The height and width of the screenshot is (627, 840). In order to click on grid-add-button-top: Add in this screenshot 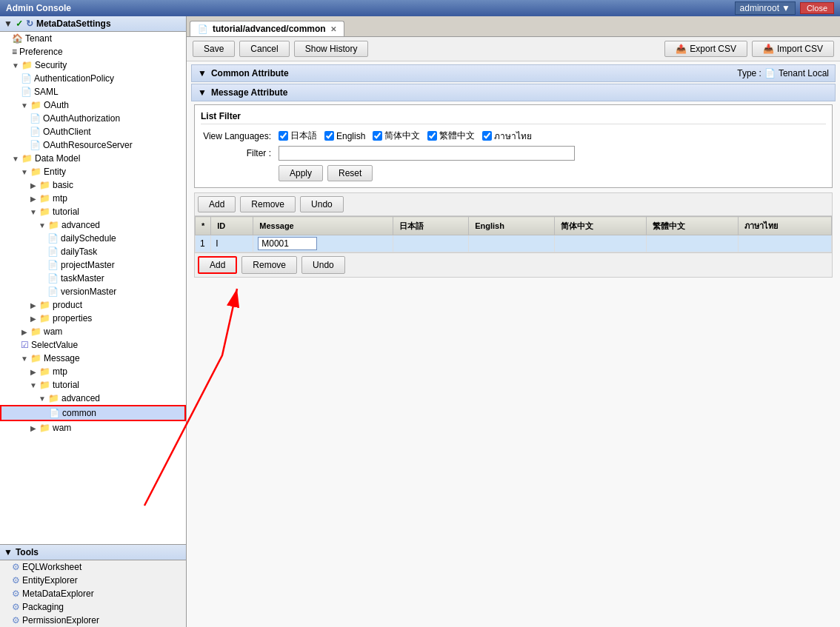, I will do `click(216, 204)`.